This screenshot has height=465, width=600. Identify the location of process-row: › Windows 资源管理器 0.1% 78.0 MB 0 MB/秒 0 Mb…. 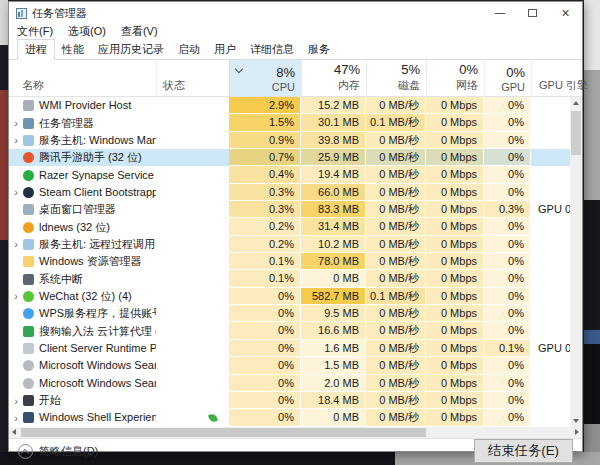
(290, 262).